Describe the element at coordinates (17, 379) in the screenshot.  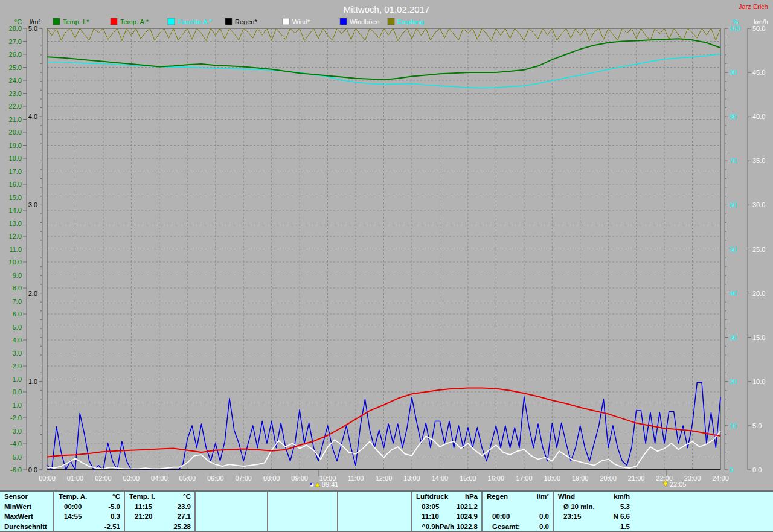
I see `axis-tick-label-temp_c: 1.0` at that location.